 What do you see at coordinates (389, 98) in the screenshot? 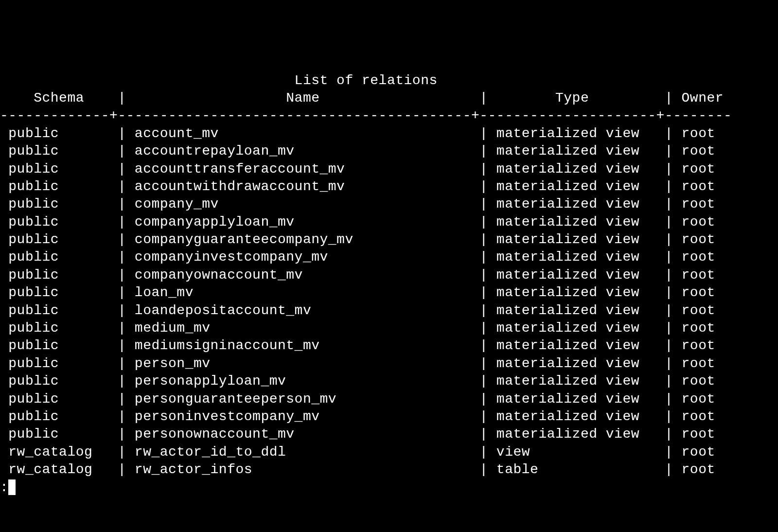
I see `table-header: Schema | Name | Type | Owner` at bounding box center [389, 98].